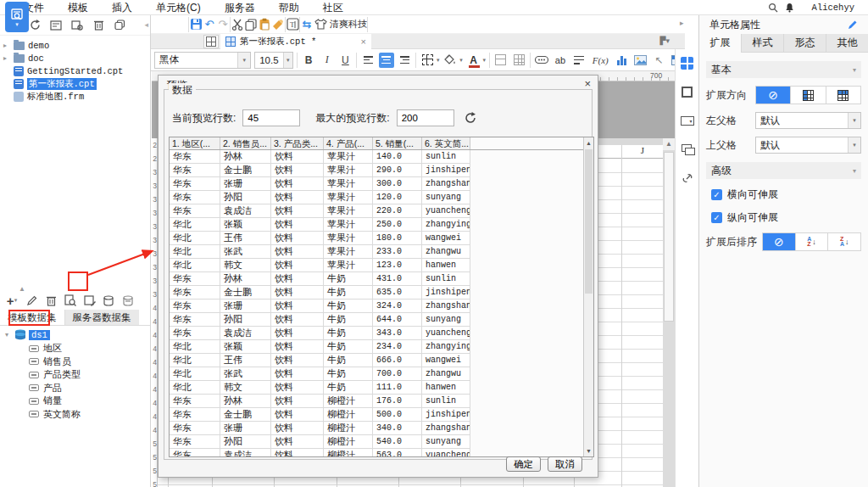 The width and height of the screenshot is (868, 487). I want to click on menu-item: 社区, so click(333, 8).